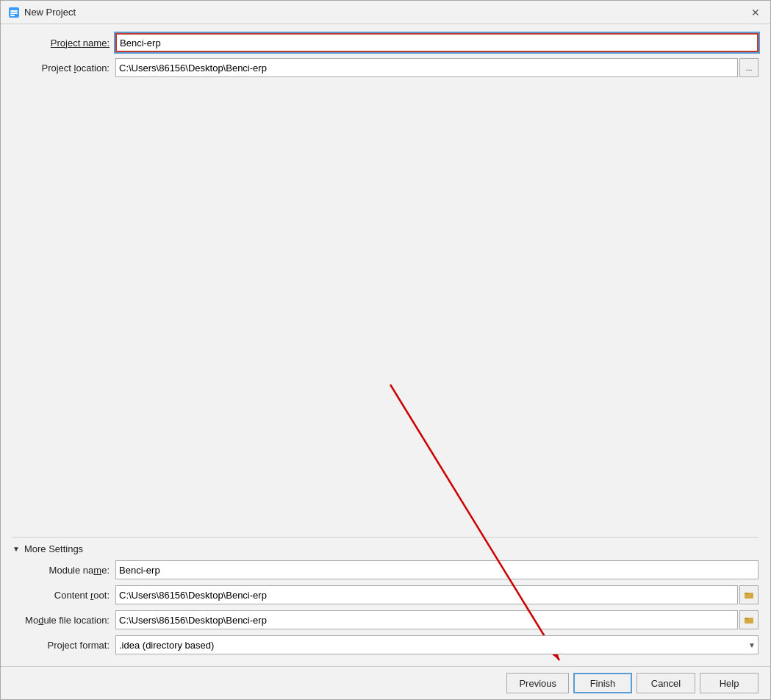  What do you see at coordinates (385, 682) in the screenshot?
I see `dialog-footer: Previous Finish Cancel Help` at bounding box center [385, 682].